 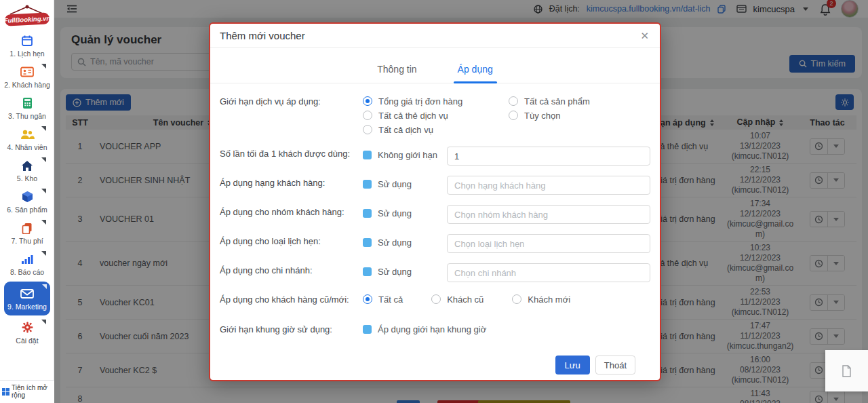 What do you see at coordinates (27, 45) in the screenshot?
I see `sidebar-item-lich-hen: 1. Lịch hẹn` at bounding box center [27, 45].